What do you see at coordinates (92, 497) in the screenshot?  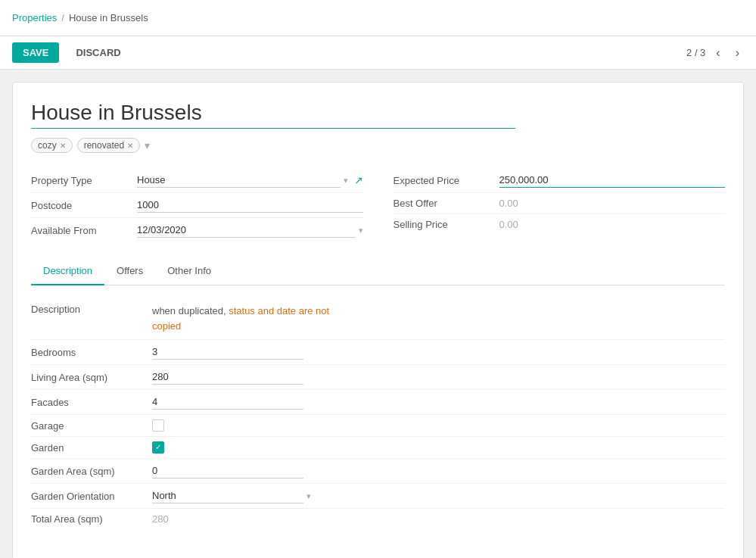 I see `garden-orientation-label: Garden Orientation` at bounding box center [92, 497].